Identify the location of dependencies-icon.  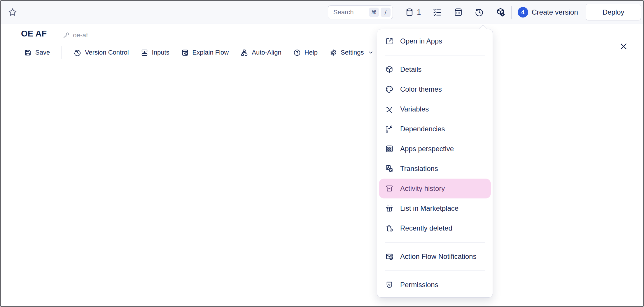
(389, 129).